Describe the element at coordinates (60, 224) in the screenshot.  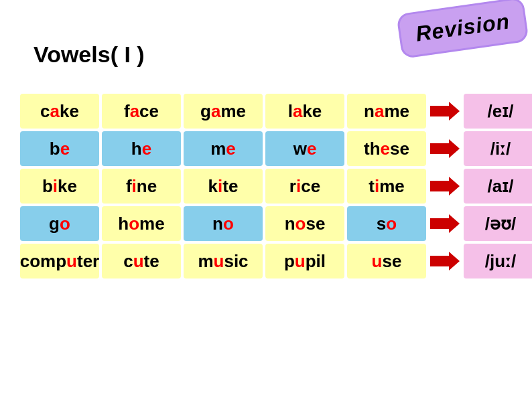
I see `cell-r4-c1: go` at that location.